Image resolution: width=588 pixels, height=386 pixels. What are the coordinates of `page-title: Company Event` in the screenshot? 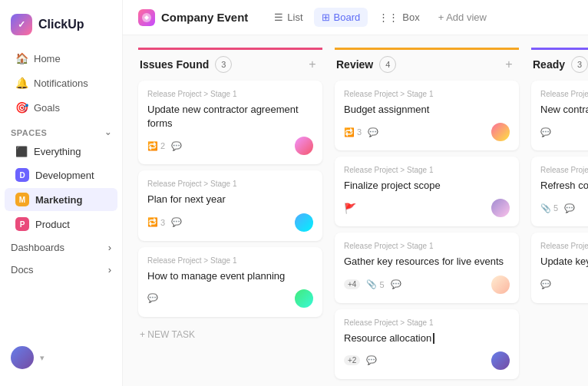 It's located at (204, 17).